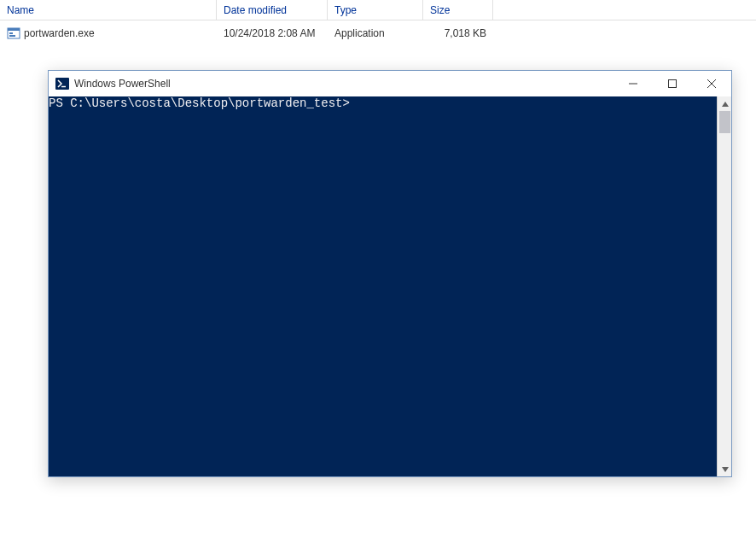  What do you see at coordinates (458, 33) in the screenshot?
I see `file-size-cell: 7,018 KB` at bounding box center [458, 33].